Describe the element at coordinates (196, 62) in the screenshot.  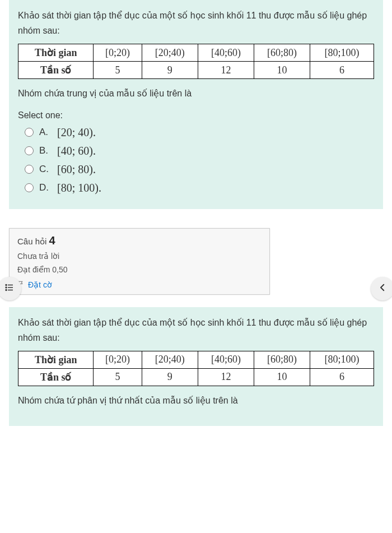
I see `question-3-table: Thời gian [0;20) [20;40) [40;60) [60;80)…` at that location.